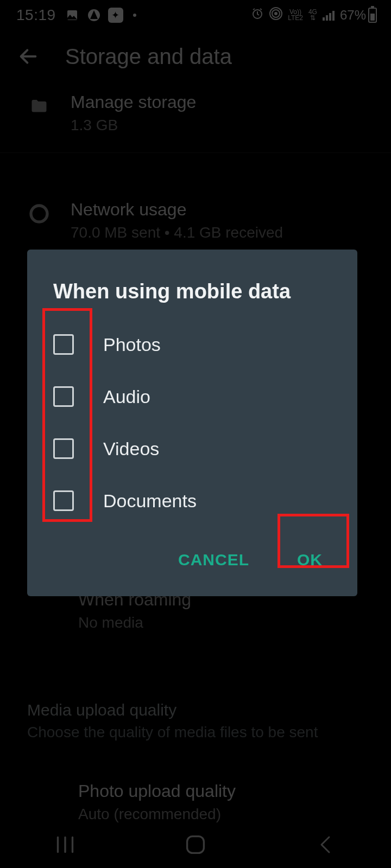 Image resolution: width=391 pixels, height=868 pixels. I want to click on ok-button: OK, so click(310, 560).